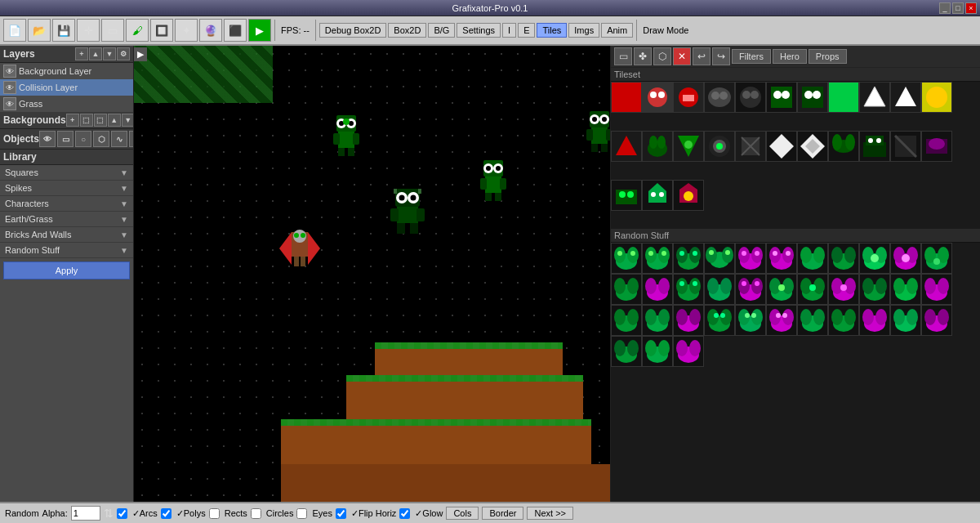  I want to click on filters-tab: Filters, so click(751, 56).